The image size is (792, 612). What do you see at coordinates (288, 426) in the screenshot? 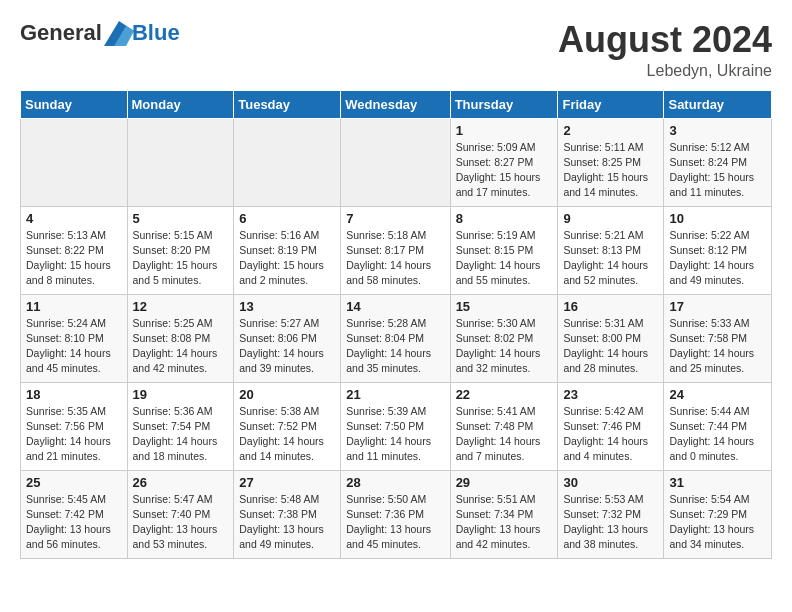
I see `calendar-cell: 20Sunrise: 5:38 AMSunset: 7:52 PMDayligh…` at bounding box center [288, 426].